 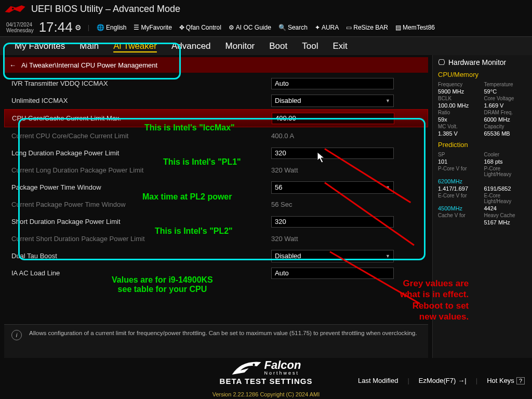 I want to click on toolbar-search: 🔍Search, so click(x=293, y=28).